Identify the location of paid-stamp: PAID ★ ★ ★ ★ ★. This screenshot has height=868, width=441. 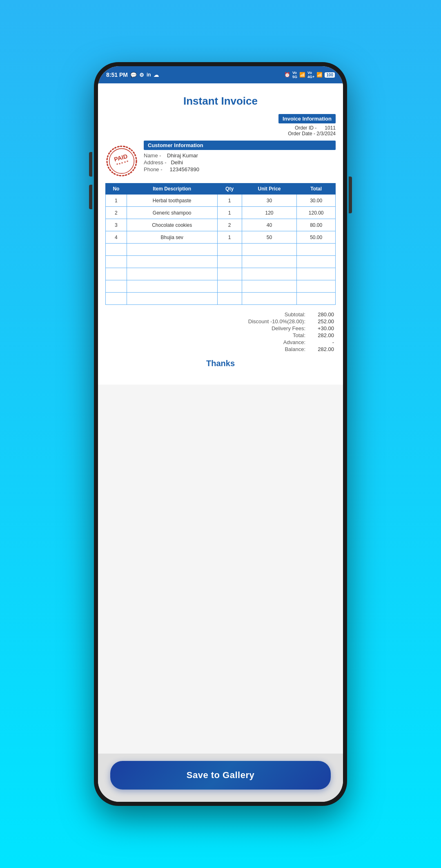
(122, 161).